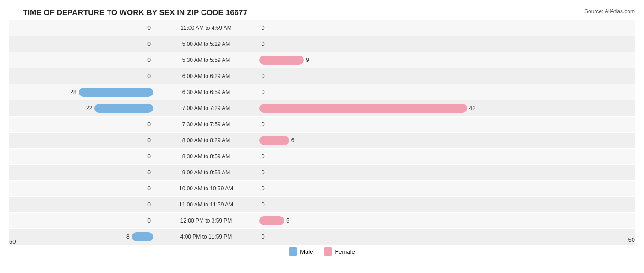 The image size is (644, 273). Describe the element at coordinates (322, 76) in the screenshot. I see `bar-row: 0 6:00 AM to 6:29 AM 0` at that location.